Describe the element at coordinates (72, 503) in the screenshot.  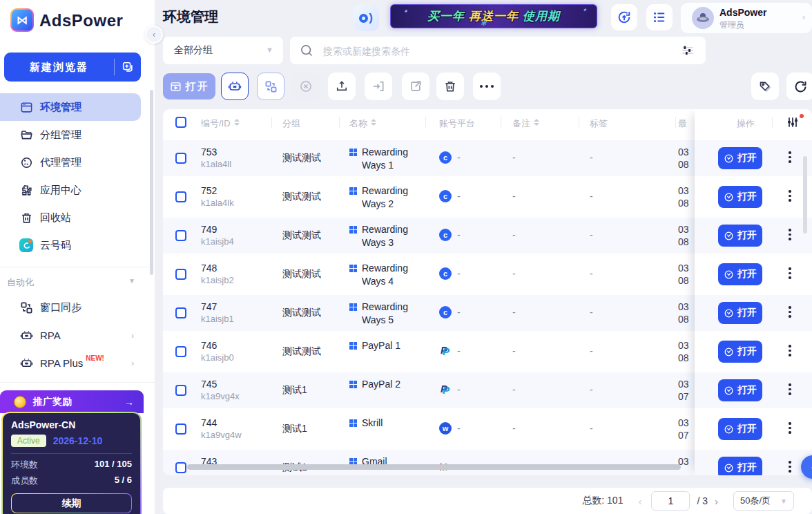
I see `renew-button: 续期` at that location.